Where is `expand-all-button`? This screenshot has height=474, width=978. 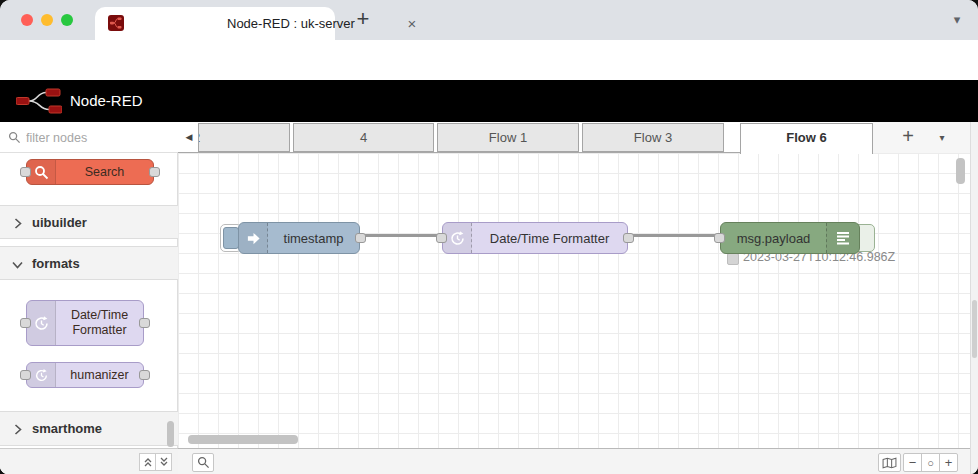
expand-all-button is located at coordinates (164, 462).